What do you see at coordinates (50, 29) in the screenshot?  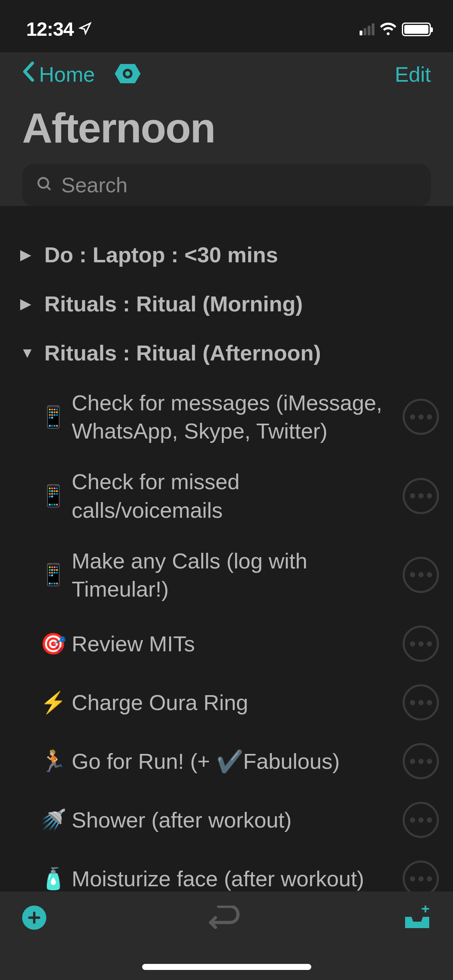 I see `status-time: 12:34` at bounding box center [50, 29].